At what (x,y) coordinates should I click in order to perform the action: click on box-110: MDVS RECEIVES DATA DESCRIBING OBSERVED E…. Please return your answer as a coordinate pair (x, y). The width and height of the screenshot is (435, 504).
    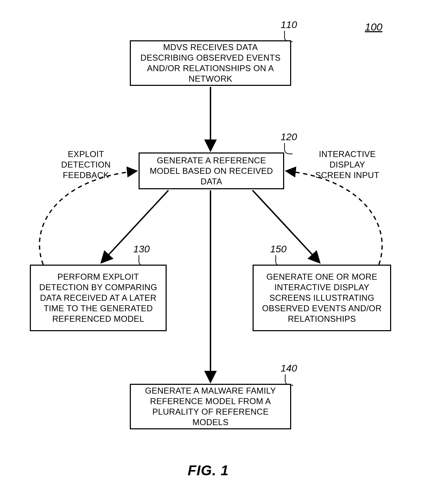
    Looking at the image, I should click on (210, 63).